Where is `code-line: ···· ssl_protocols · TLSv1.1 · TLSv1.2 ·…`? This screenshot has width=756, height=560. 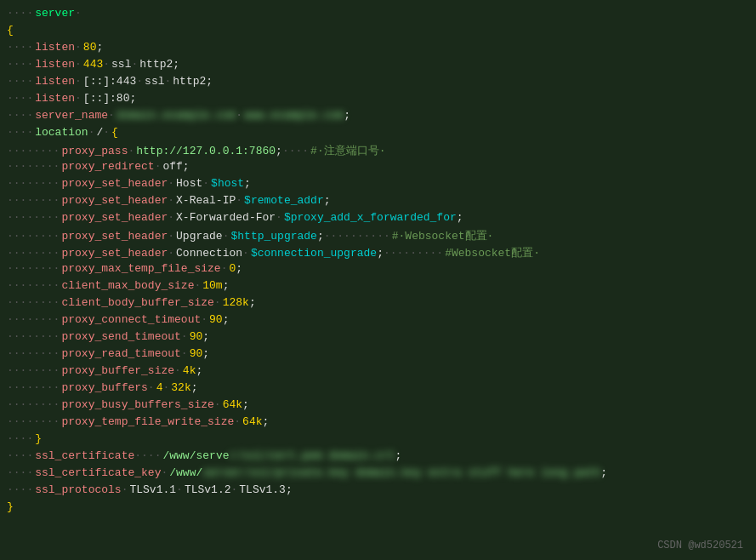 code-line: ···· ssl_protocols · TLSv1.1 · TLSv1.2 ·… is located at coordinates (378, 492).